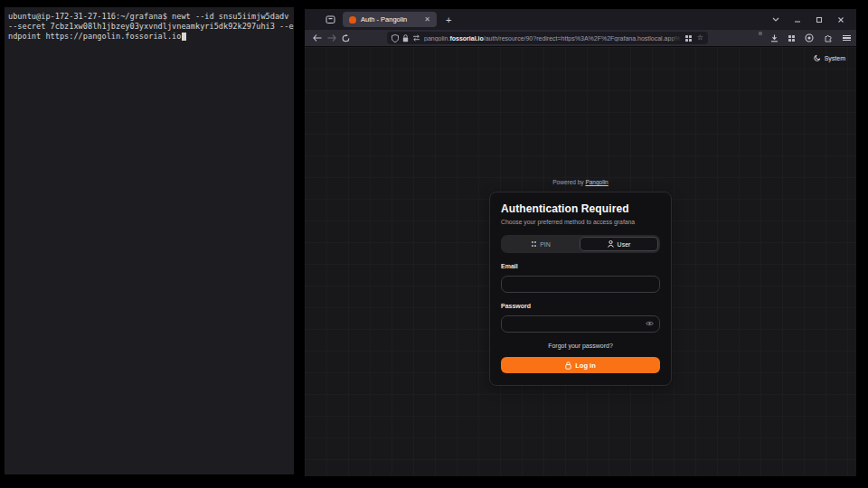  Describe the element at coordinates (568, 365) in the screenshot. I see `login-lock-icon` at that location.